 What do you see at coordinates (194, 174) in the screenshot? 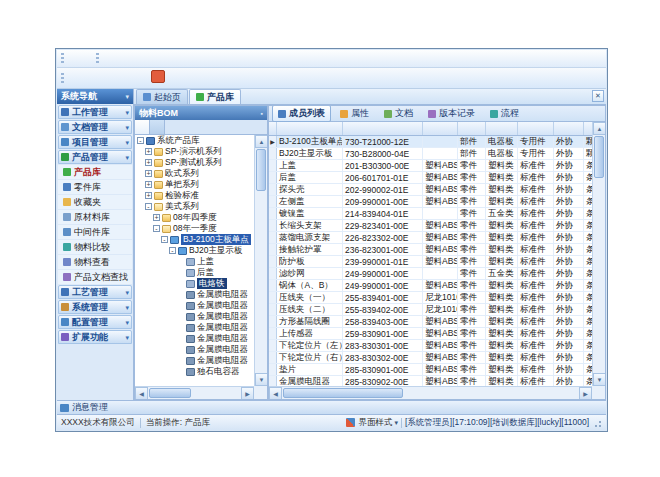
I see `tree-node: + 欧式系列` at bounding box center [194, 174].